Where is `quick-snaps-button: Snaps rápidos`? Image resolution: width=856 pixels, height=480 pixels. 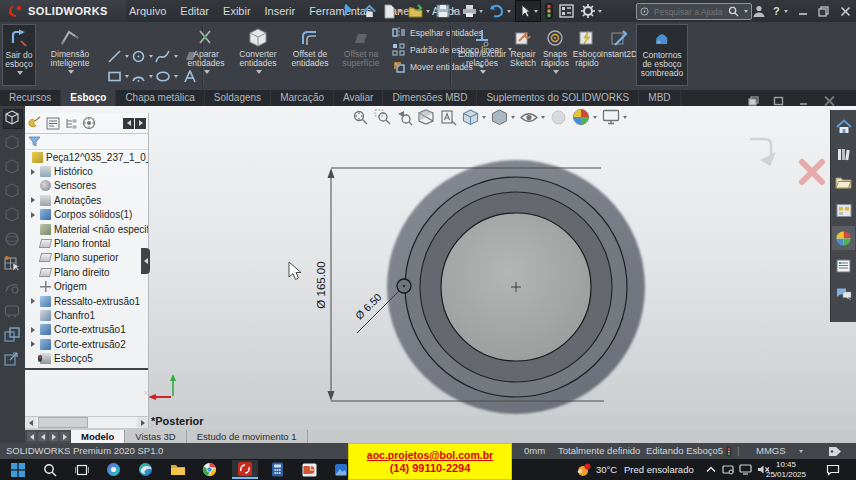
quick-snaps-button: Snaps rápidos is located at coordinates (555, 55).